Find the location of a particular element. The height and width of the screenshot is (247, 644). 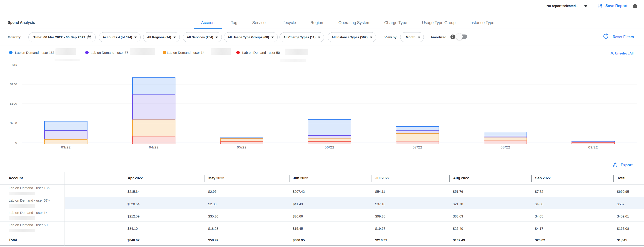

svg-text: 05/22 is located at coordinates (242, 147).